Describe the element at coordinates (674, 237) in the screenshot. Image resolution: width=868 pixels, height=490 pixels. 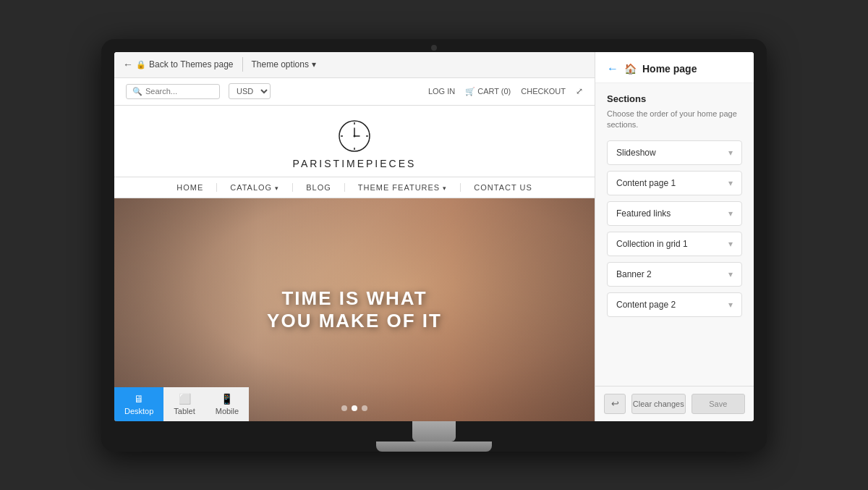
I see `side-panel: ← 🏠 Home page Sections Choose the order …` at that location.